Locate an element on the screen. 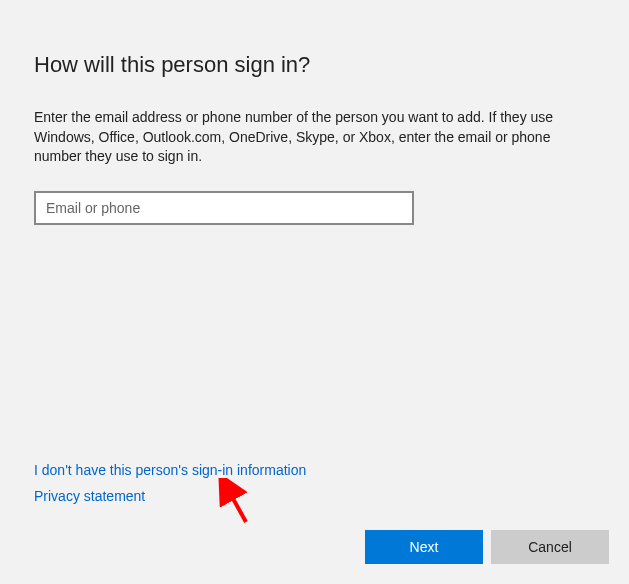 This screenshot has height=584, width=629. button-row: Next Cancel is located at coordinates (487, 547).